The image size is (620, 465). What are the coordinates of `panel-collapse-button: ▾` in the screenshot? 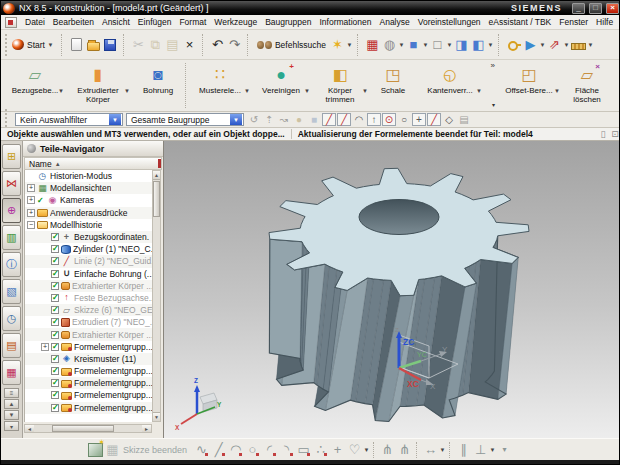 It's located at (12, 426).